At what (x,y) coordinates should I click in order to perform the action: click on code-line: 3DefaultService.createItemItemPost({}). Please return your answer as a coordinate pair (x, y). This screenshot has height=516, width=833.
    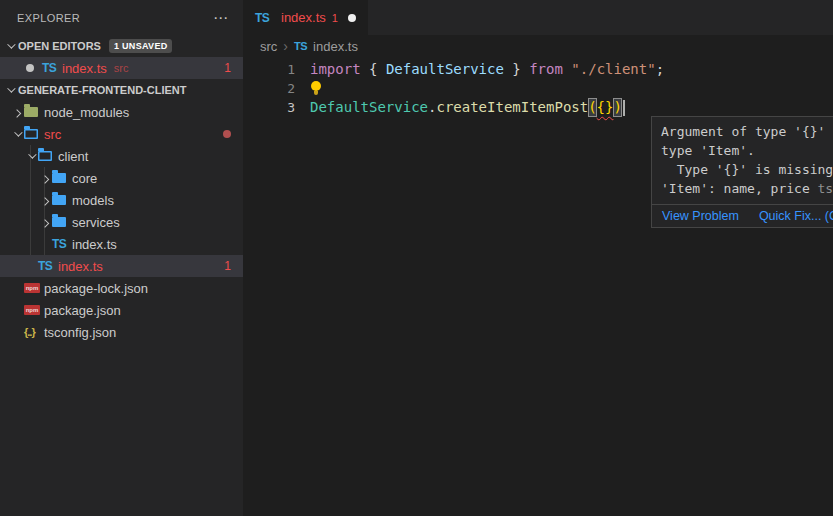
    Looking at the image, I should click on (538, 108).